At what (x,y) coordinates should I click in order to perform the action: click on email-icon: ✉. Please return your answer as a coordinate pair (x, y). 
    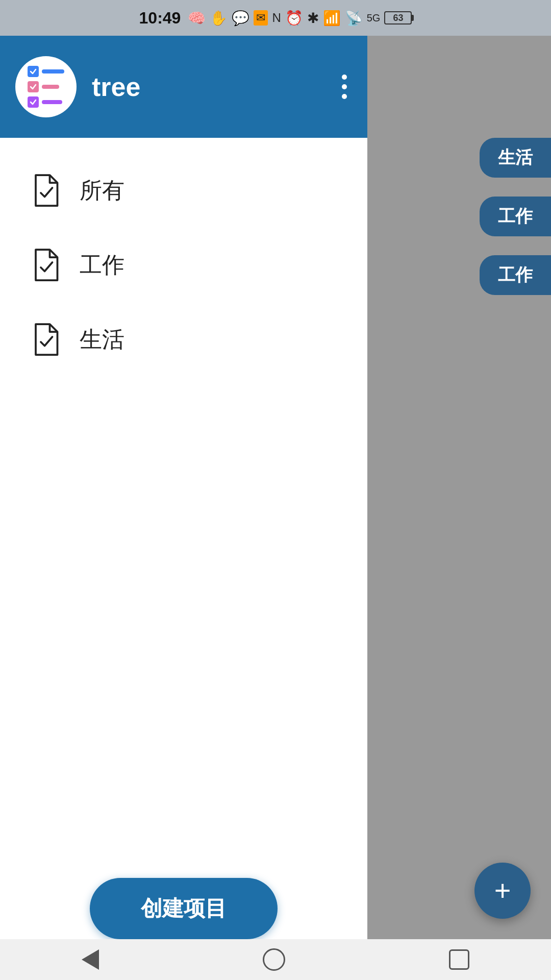
    Looking at the image, I should click on (261, 18).